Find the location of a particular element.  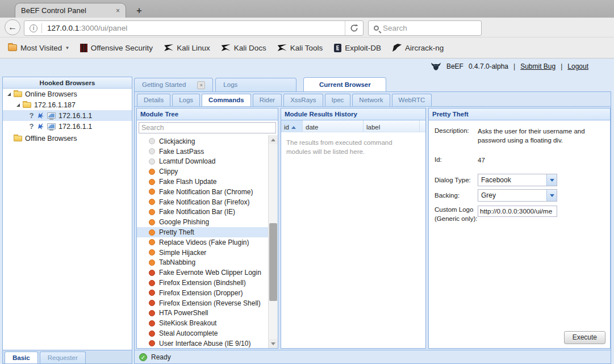

tree-node-offline-browsers: Offline Browsers is located at coordinates (67, 139).